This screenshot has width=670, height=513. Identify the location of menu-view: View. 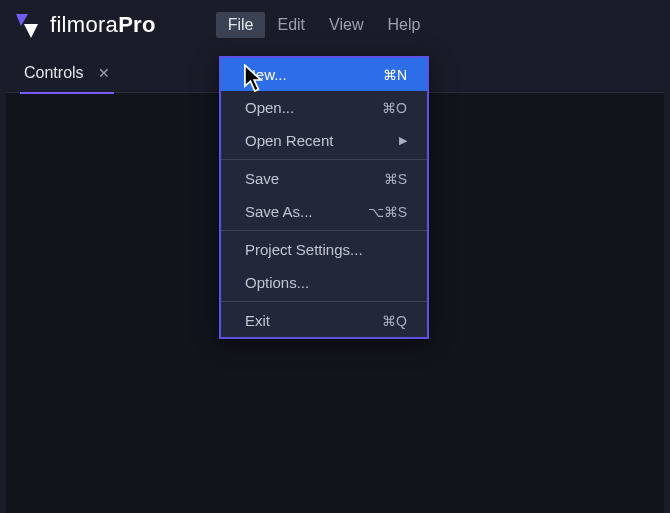
(346, 25).